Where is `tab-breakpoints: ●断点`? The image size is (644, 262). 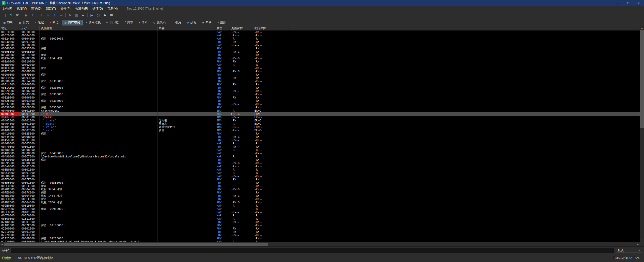
tab-breakpoints: ●断点 is located at coordinates (54, 23).